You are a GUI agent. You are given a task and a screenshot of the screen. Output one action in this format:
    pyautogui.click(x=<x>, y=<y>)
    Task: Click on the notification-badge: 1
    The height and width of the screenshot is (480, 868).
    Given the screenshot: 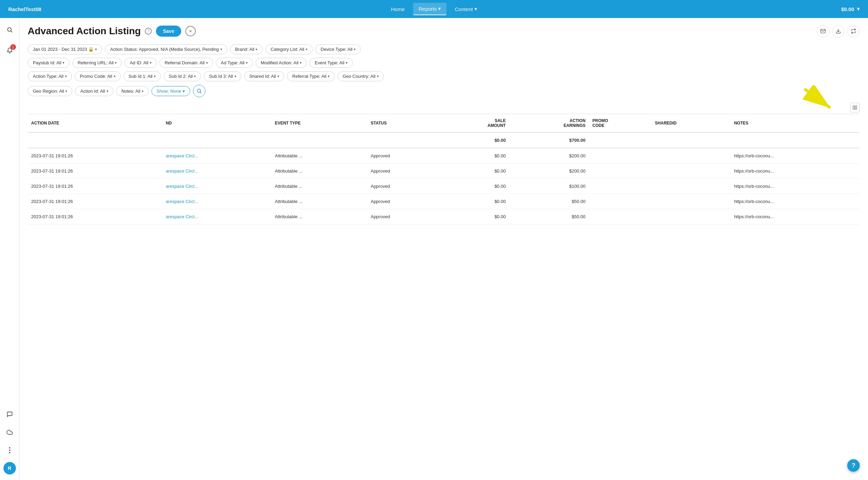 What is the action you would take?
    pyautogui.click(x=13, y=47)
    